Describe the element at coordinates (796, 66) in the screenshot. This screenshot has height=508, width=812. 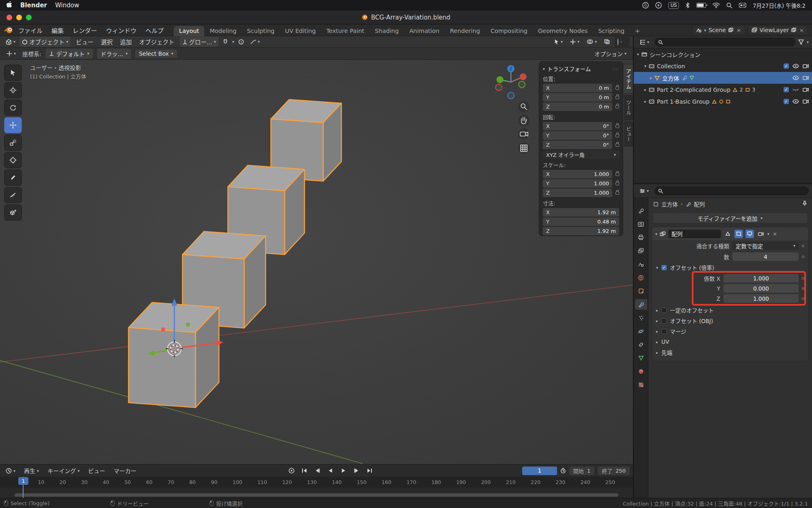
I see `eye-icon` at that location.